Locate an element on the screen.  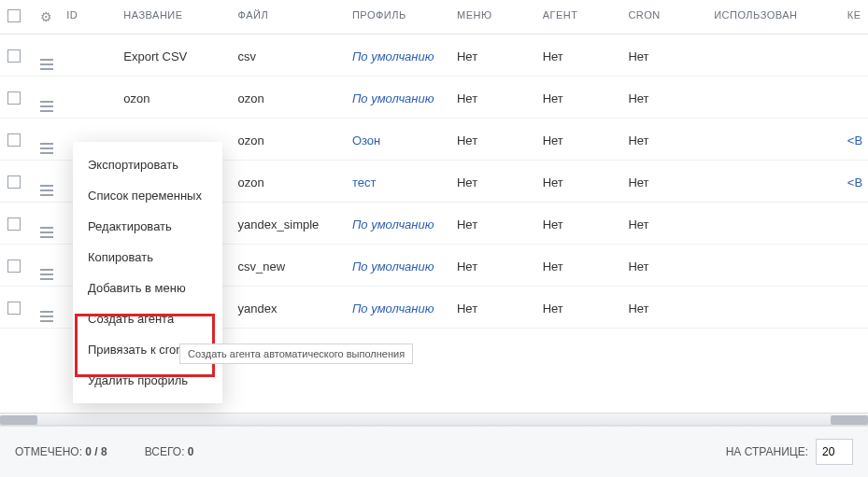
scrollbar-thumb-left is located at coordinates (19, 420).